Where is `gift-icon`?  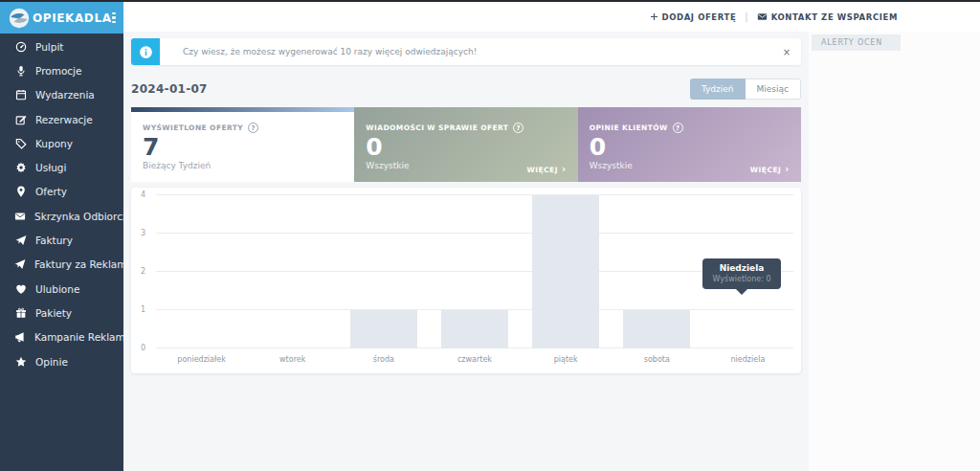
gift-icon is located at coordinates (21, 312).